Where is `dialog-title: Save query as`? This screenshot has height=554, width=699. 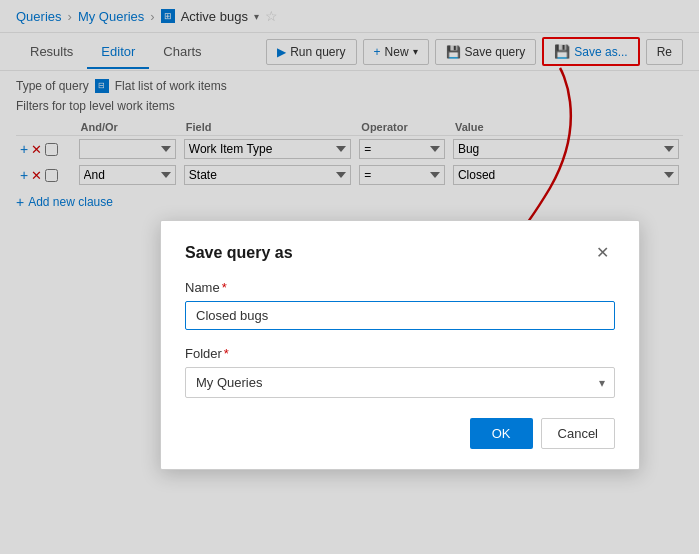
dialog-title: Save query as is located at coordinates (239, 253).